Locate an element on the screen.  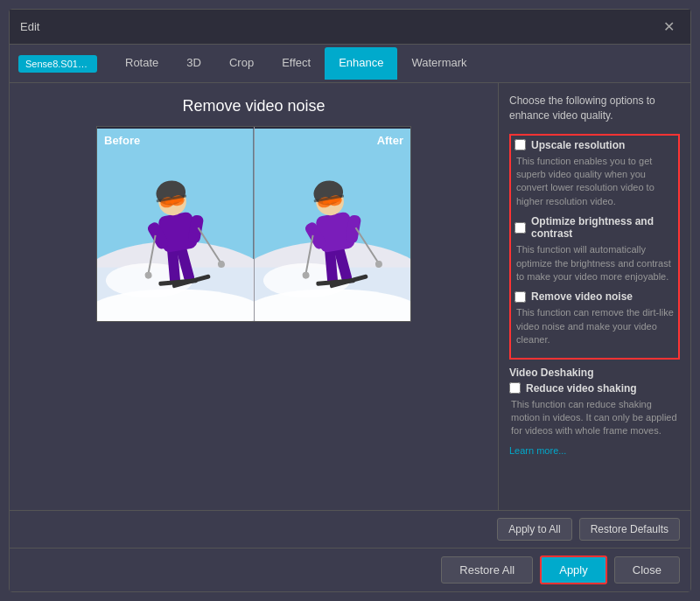
checkbox-upscale is located at coordinates (520, 145).